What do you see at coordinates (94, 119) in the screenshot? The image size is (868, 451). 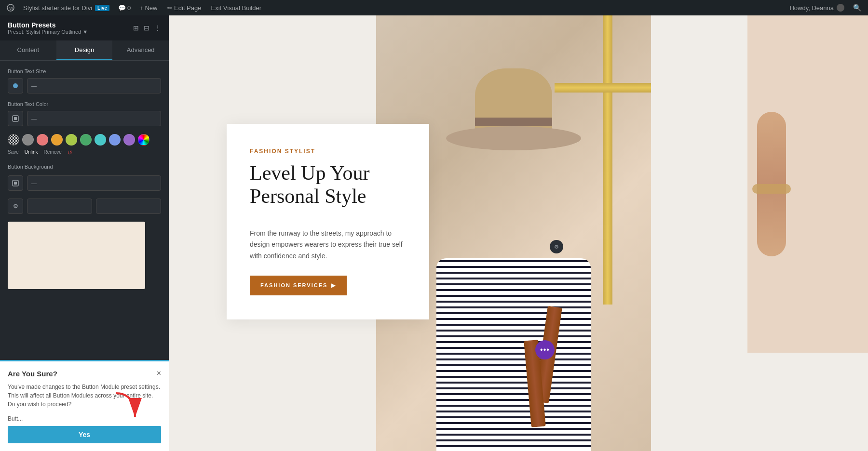 I see `text-color-value: —` at bounding box center [94, 119].